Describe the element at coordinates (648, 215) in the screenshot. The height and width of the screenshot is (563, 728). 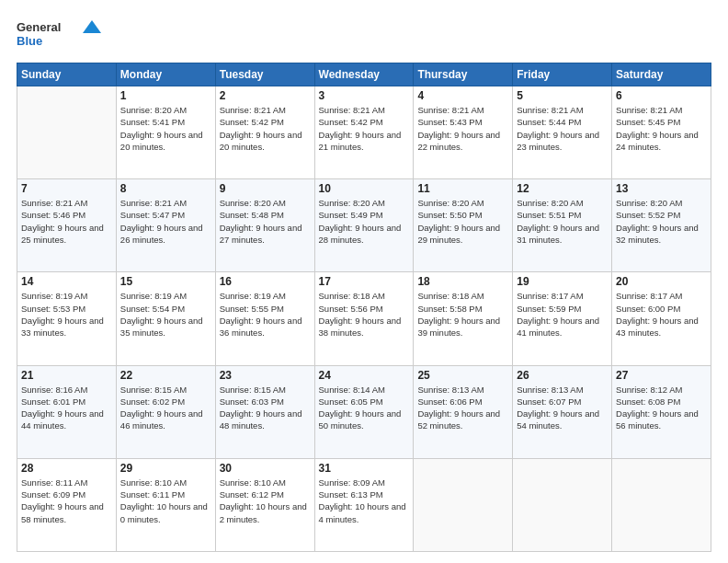
I see `sunset-text: Sunset: 5:52 PM` at that location.